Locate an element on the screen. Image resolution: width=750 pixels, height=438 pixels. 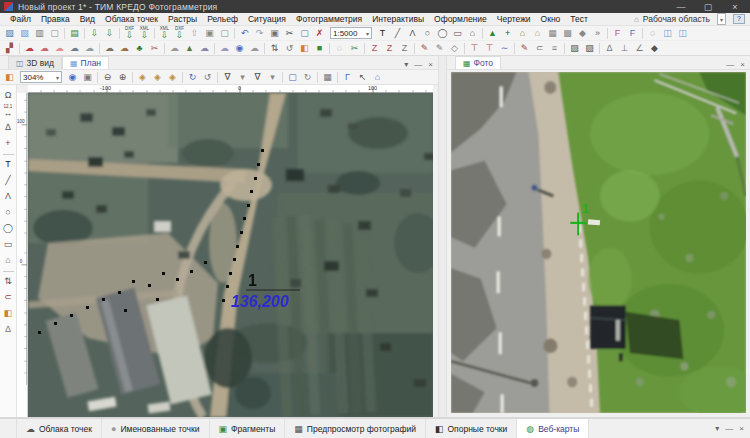
bar-close-button: × is located at coordinates (742, 428).